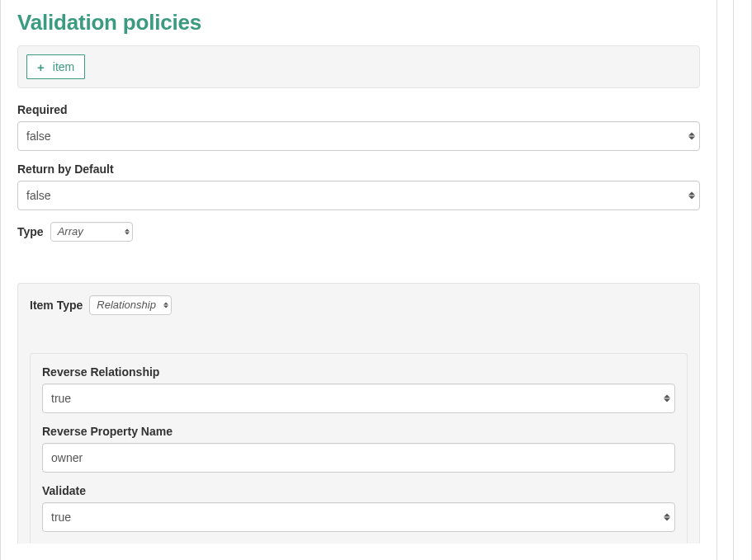  Describe the element at coordinates (358, 449) in the screenshot. I see `reverse-property-name-group: Reverse Property Name` at that location.